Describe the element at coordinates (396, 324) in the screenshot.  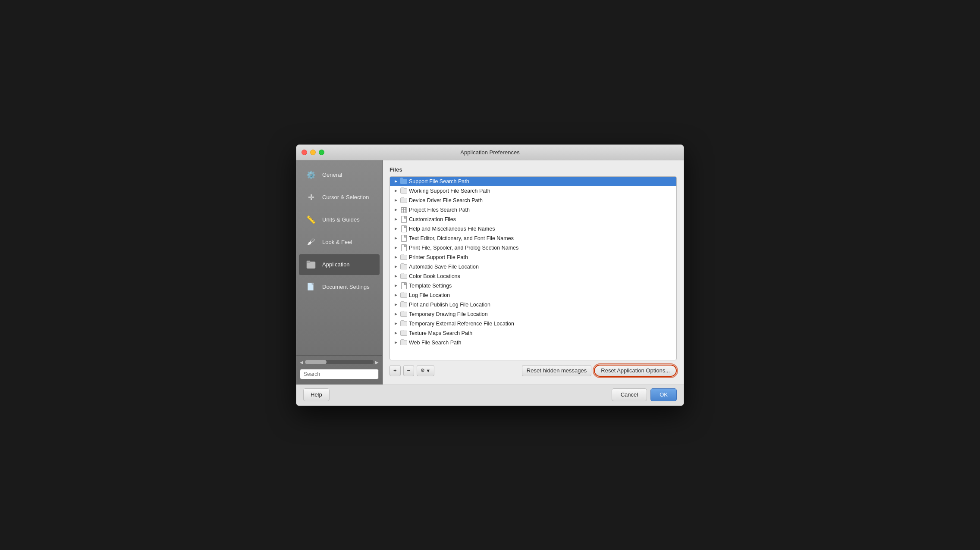
I see `tree-arrow-16: ▶` at that location.